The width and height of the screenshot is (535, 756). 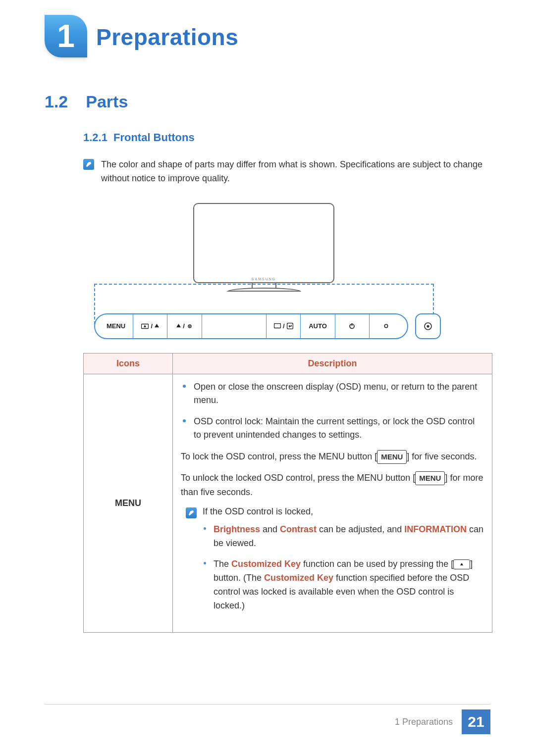 What do you see at coordinates (167, 33) in the screenshot?
I see `chapter-title: Preparations` at bounding box center [167, 33].